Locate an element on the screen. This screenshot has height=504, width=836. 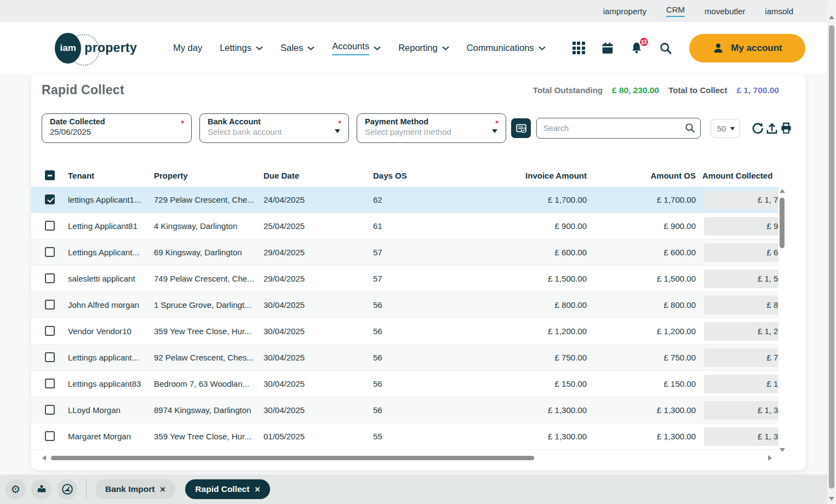
invoice-amount-cell: £ 750.00 is located at coordinates (528, 358).